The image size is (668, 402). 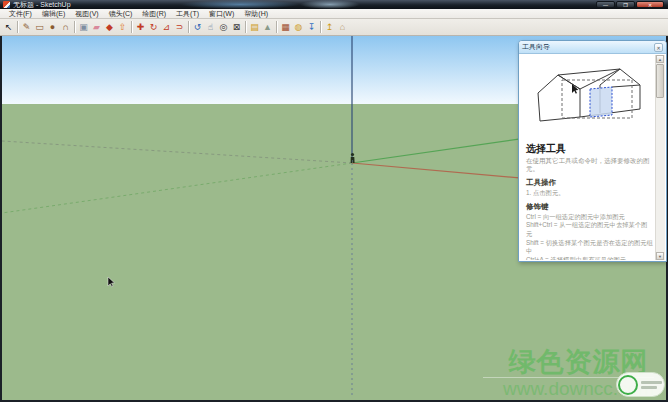 What do you see at coordinates (312, 28) in the screenshot?
I see `get-models-icon: ↧` at bounding box center [312, 28].